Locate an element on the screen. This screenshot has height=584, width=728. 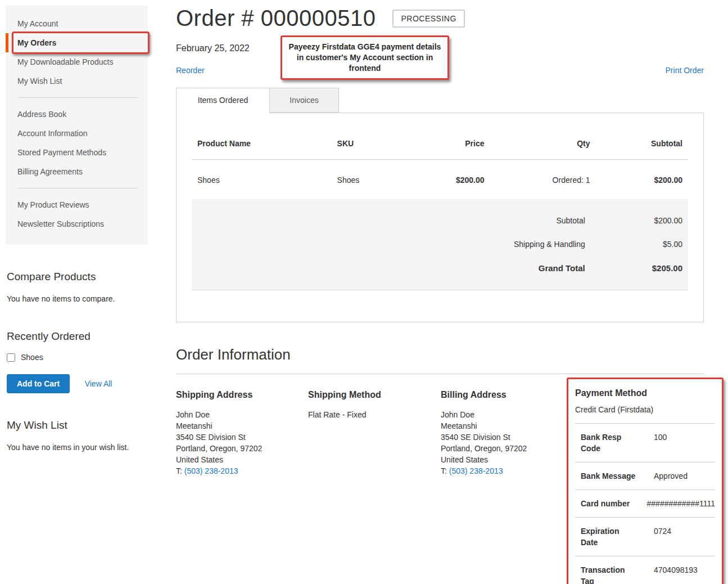
col-header-product-name: Product Name is located at coordinates (262, 145).